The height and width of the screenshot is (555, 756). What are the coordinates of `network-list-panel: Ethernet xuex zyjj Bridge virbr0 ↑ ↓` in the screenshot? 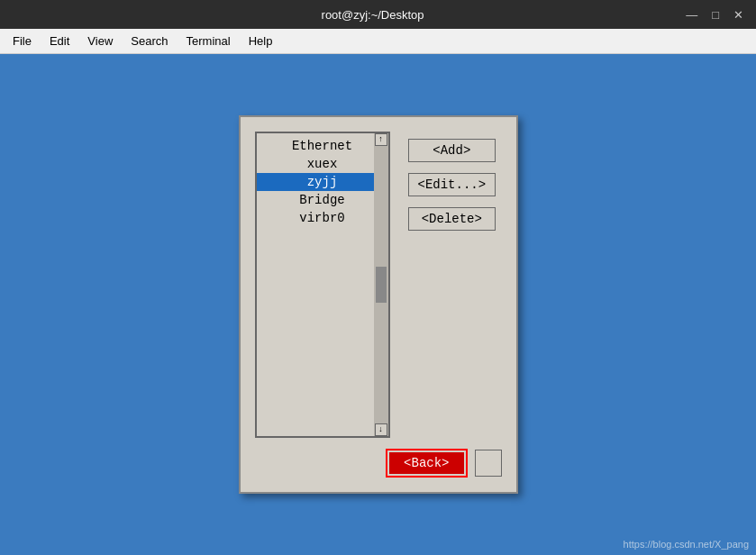 It's located at (323, 285).